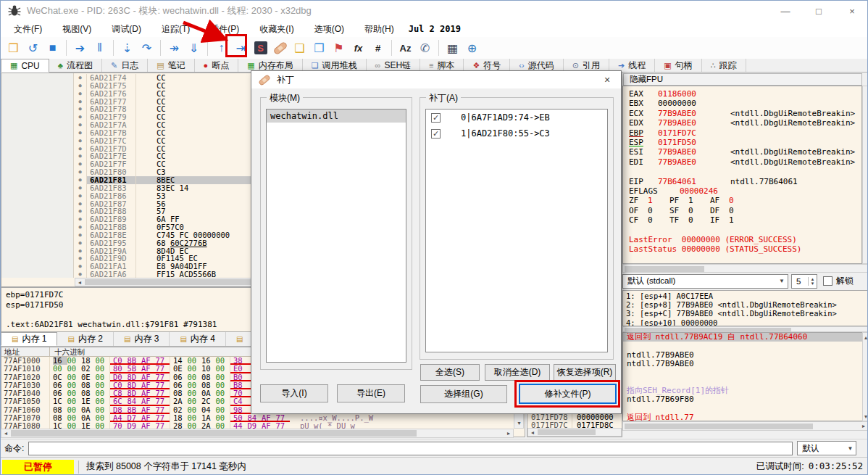 The width and height of the screenshot is (868, 475). What do you see at coordinates (745, 181) in the screenshot?
I see `register-row: EIP77B64061ntdll.77B64061` at bounding box center [745, 181].